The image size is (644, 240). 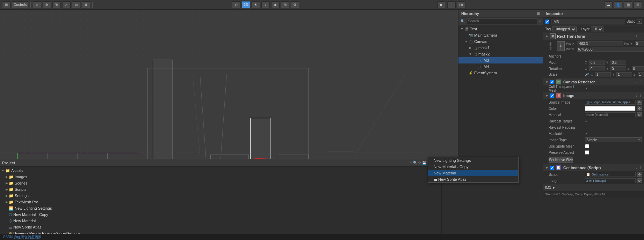 I want to click on get-instance-header: ▼ 📝 Get Instance (Script) ? ⋮, so click(x=593, y=168).